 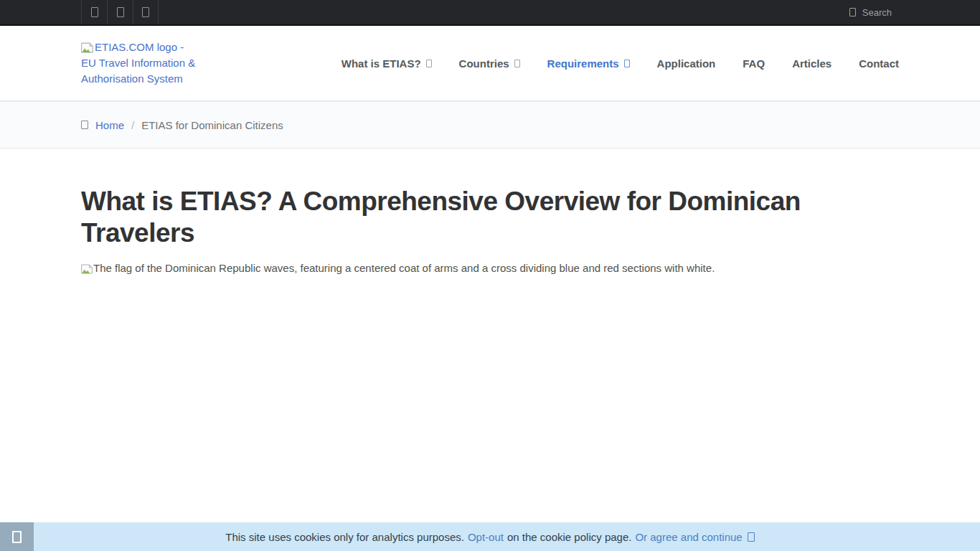 I want to click on social-links, so click(x=120, y=12).